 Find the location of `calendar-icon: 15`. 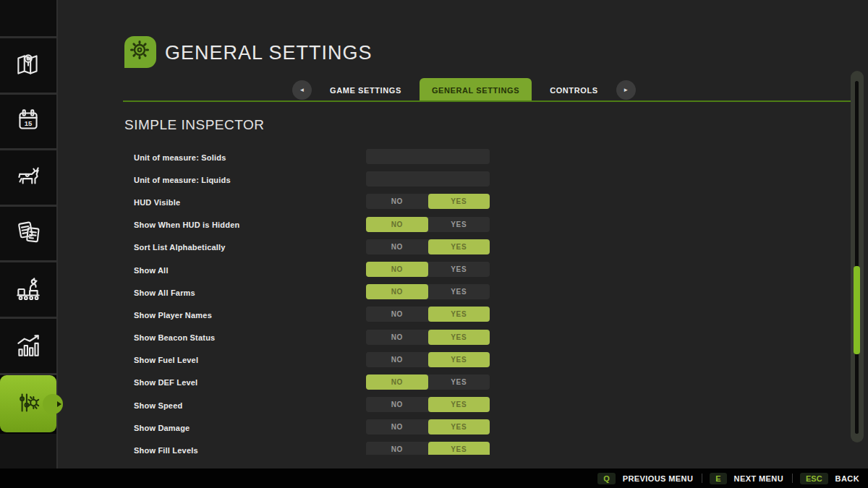

calendar-icon: 15 is located at coordinates (28, 121).